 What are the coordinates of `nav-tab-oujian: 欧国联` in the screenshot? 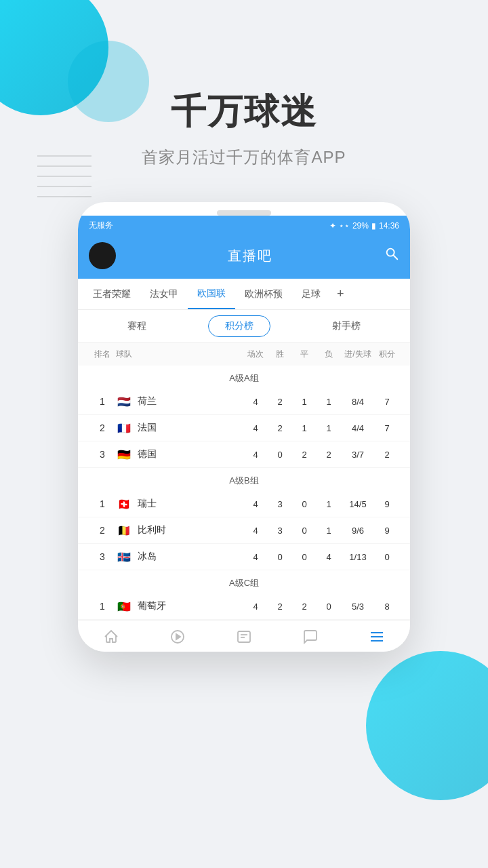 It's located at (211, 294).